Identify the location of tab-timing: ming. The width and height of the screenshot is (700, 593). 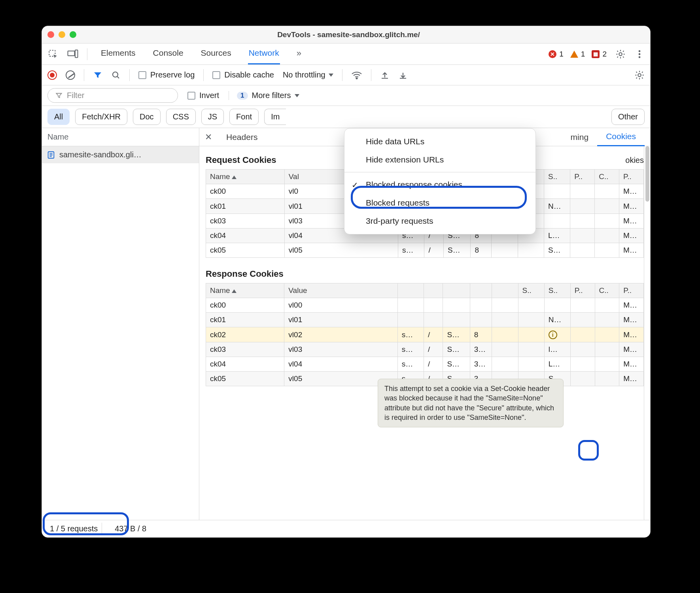
(580, 137).